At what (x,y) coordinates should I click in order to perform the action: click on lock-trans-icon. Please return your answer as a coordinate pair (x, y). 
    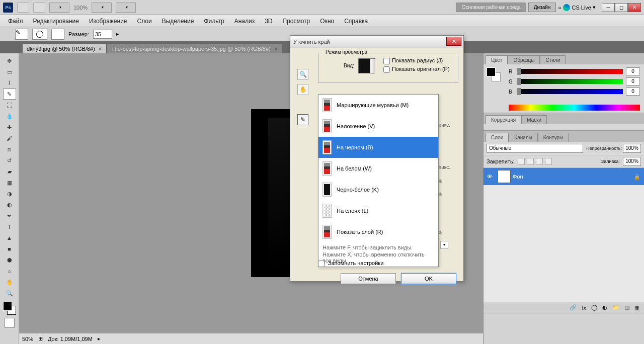
    Looking at the image, I should click on (521, 161).